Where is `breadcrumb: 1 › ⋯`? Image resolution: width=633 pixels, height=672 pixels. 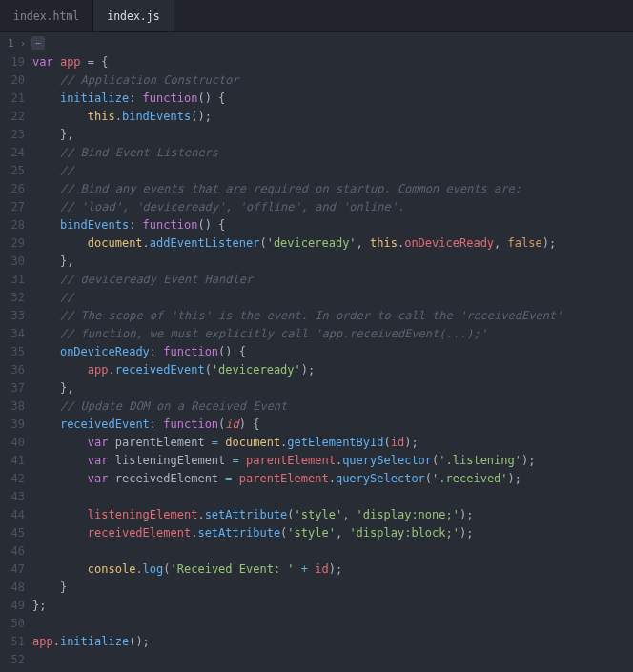
breadcrumb: 1 › ⋯ is located at coordinates (316, 43).